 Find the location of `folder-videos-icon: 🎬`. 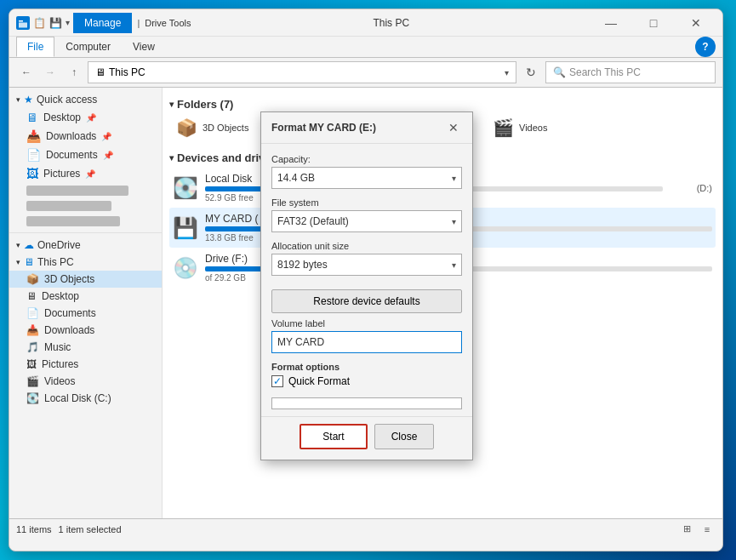

folder-videos-icon: 🎬 is located at coordinates (504, 128).